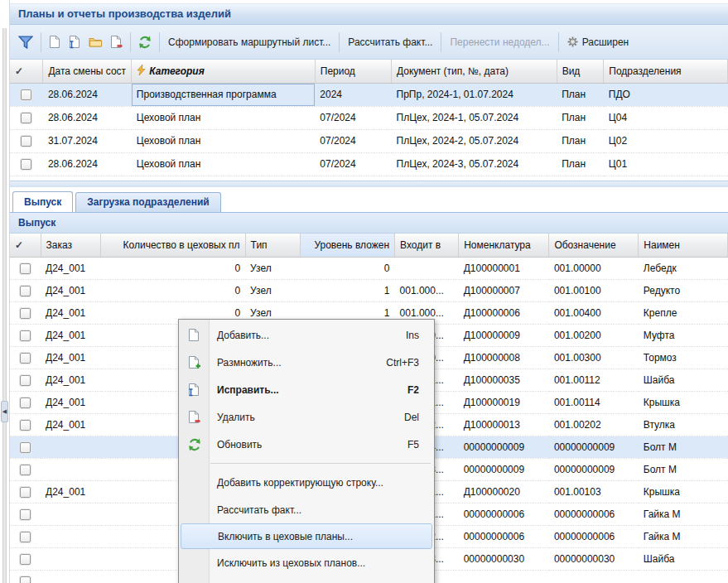 The image size is (728, 583). What do you see at coordinates (306, 389) in the screenshot?
I see `menu-item: Исправить...F2` at bounding box center [306, 389].